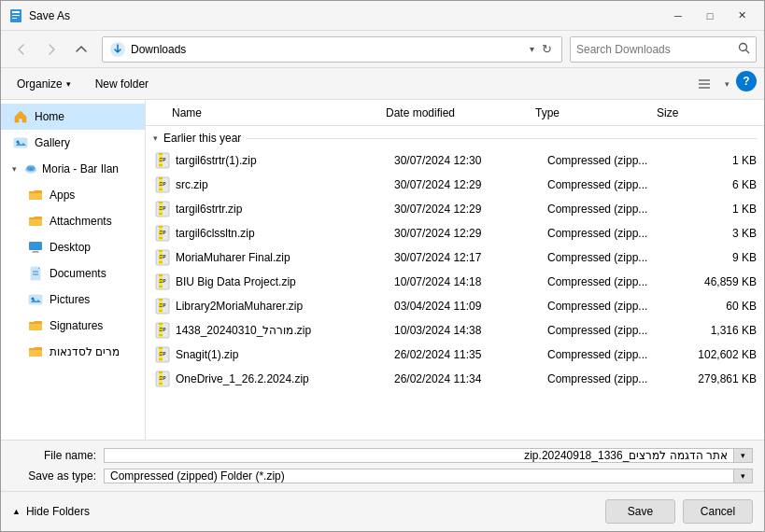 This screenshot has height=532, width=765. What do you see at coordinates (469, 379) in the screenshot?
I see `file-date: 26/02/2024 11:34` at bounding box center [469, 379].